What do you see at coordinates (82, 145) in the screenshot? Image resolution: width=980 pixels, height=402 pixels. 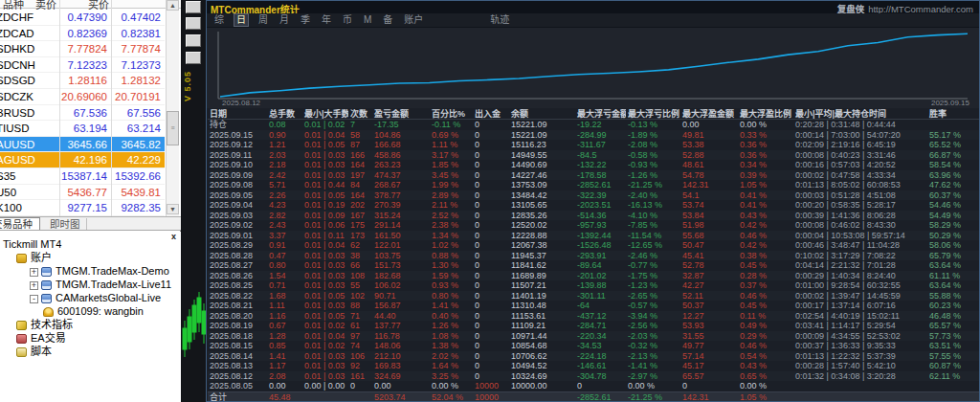 I see `market-watch-row: AUUSD3645.663645.82` at bounding box center [82, 145].